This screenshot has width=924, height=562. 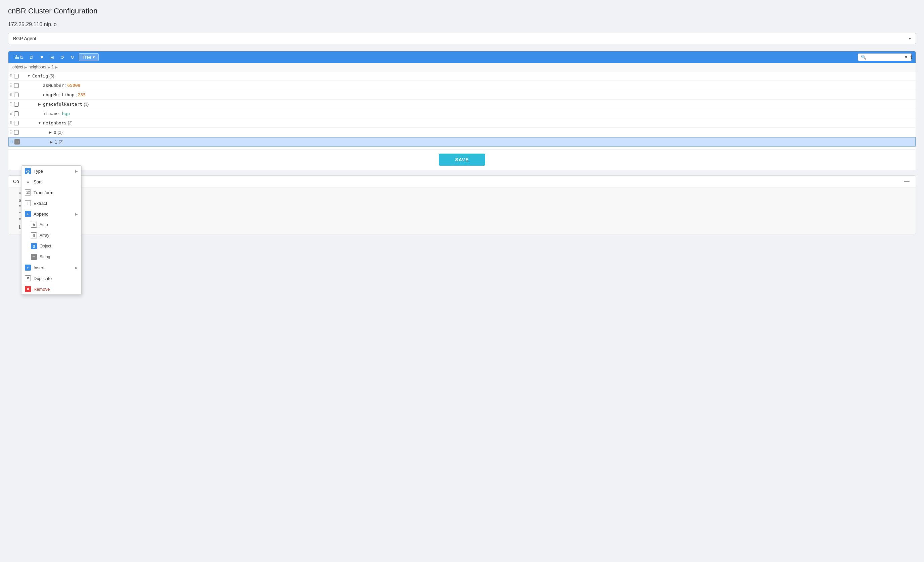 I want to click on ctx-object-label: Object, so click(x=46, y=246).